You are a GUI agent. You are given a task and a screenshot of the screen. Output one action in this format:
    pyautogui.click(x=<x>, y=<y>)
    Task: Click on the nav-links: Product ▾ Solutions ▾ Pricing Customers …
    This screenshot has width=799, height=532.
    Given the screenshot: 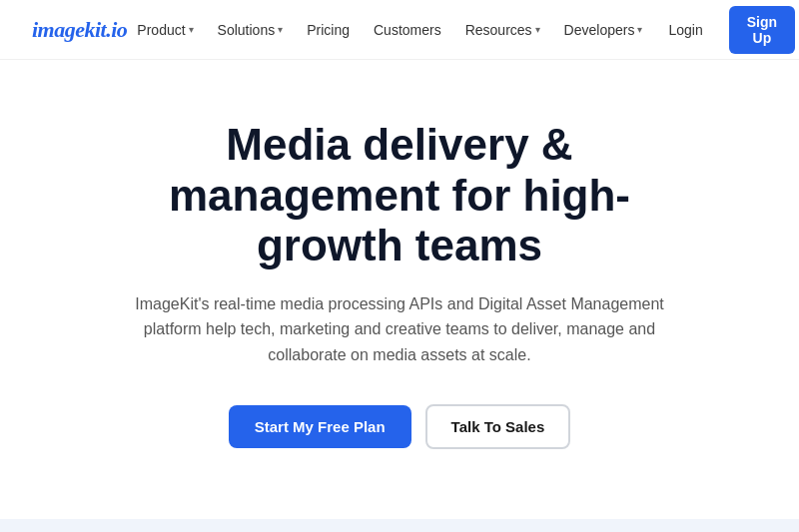 What is the action you would take?
    pyautogui.click(x=390, y=30)
    